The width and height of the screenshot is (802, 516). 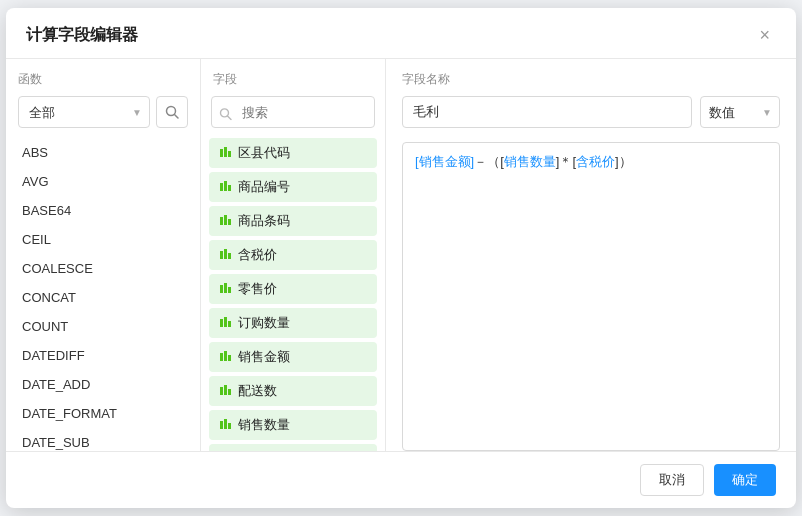 I want to click on func-item-coalesce: COALESCE, so click(x=103, y=268).